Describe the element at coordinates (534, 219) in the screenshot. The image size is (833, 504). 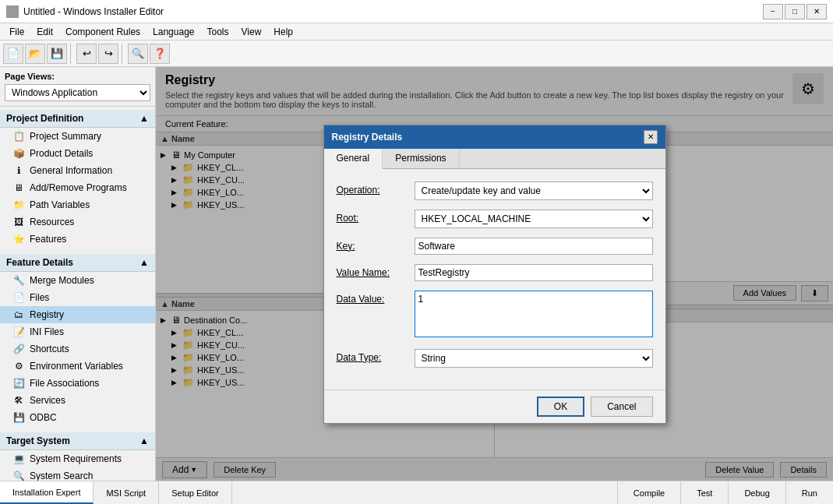
I see `root-control: HKEY_LOCAL_MACHINE` at that location.